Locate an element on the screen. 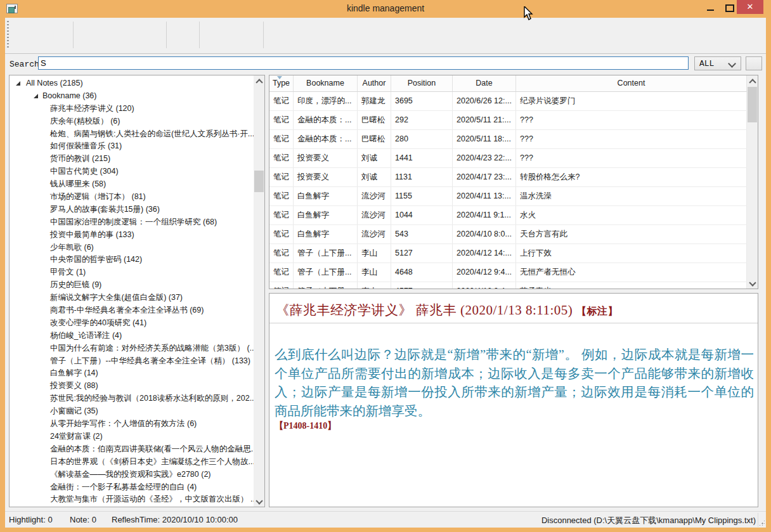  title-bar: kindle management ✕ is located at coordinates (386, 9).